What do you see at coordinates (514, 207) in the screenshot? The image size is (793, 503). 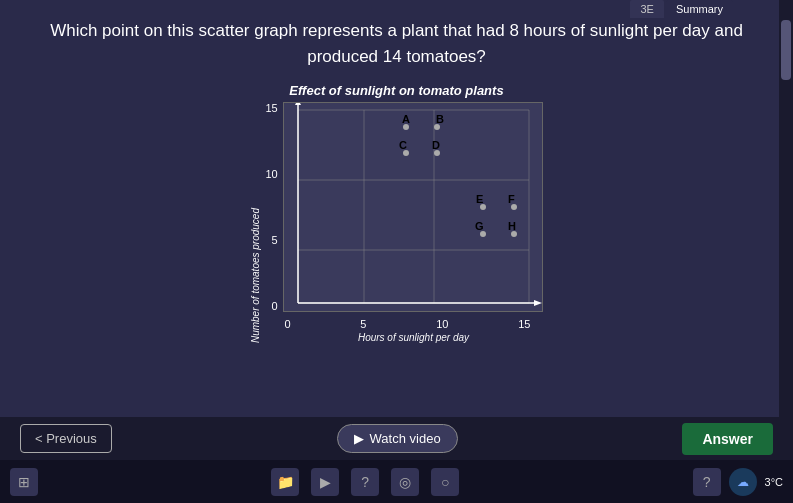 I see `point-f` at bounding box center [514, 207].